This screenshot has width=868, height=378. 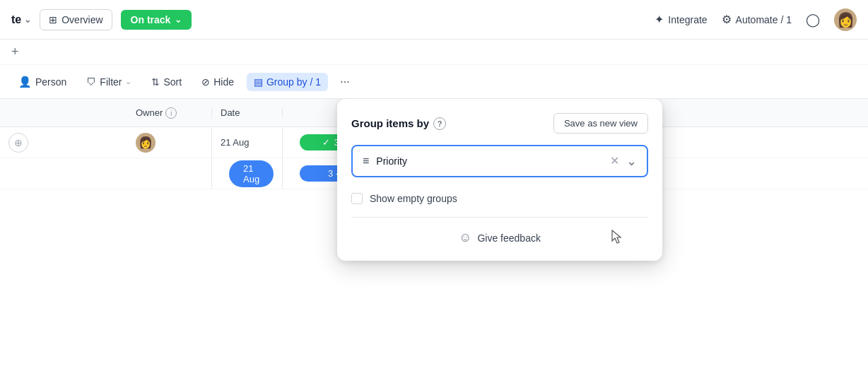 What do you see at coordinates (440, 124) in the screenshot?
I see `help-icon: ?` at bounding box center [440, 124].